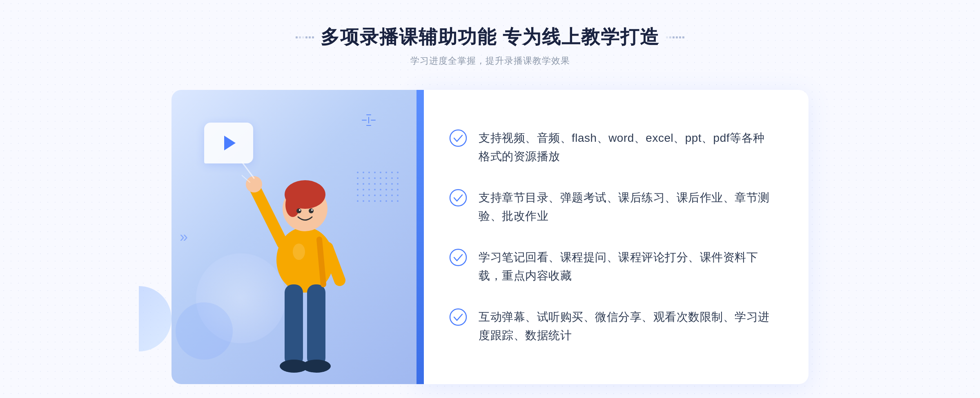 This screenshot has height=398, width=980. Describe the element at coordinates (420, 237) in the screenshot. I see `blue-vertical-bar` at that location.